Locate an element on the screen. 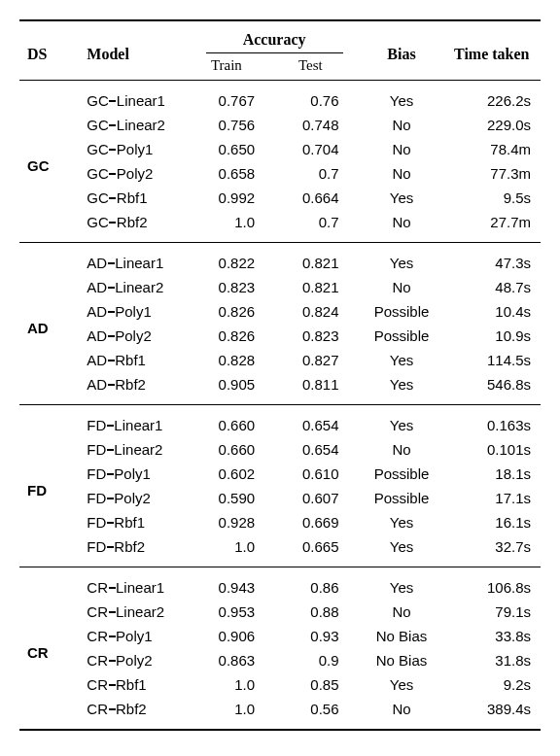  model-cell: CRPoly2 is located at coordinates (134, 661).